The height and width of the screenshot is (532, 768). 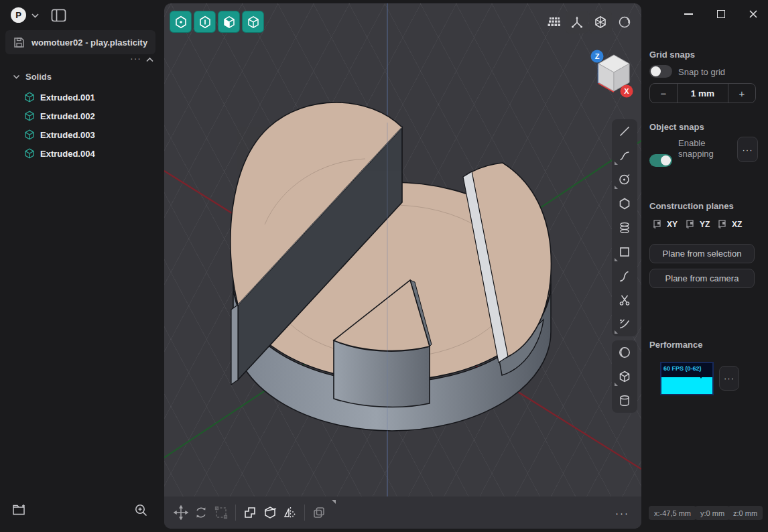 What do you see at coordinates (698, 224) in the screenshot?
I see `plane-yz-button: YZ` at bounding box center [698, 224].